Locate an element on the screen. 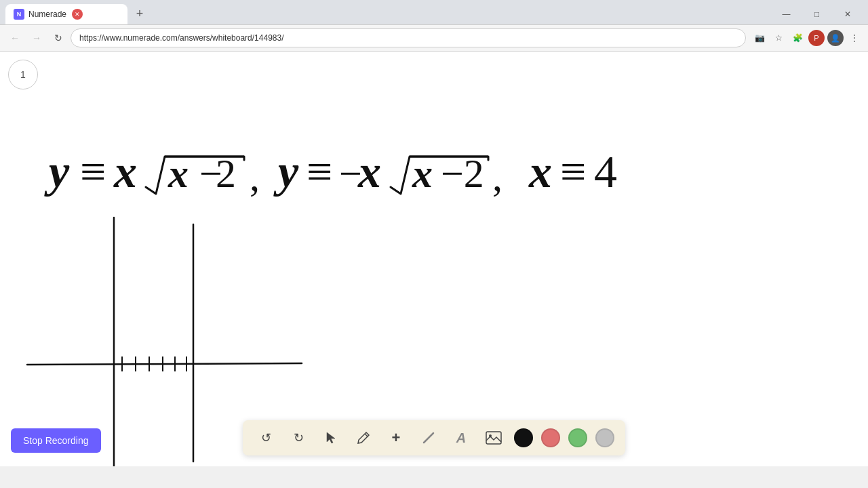  pen-icon is located at coordinates (363, 438).